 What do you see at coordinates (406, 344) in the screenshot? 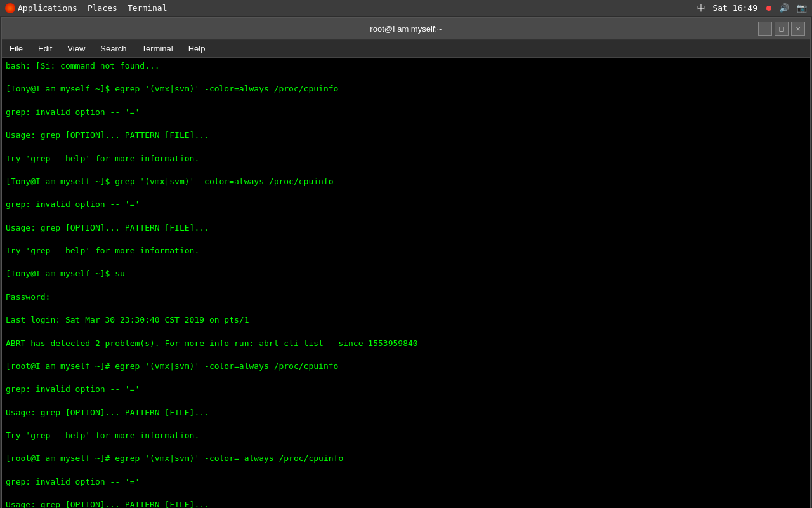
I see `terminal-line: ABRT has detected 2 problem(s). For more…` at bounding box center [406, 344].